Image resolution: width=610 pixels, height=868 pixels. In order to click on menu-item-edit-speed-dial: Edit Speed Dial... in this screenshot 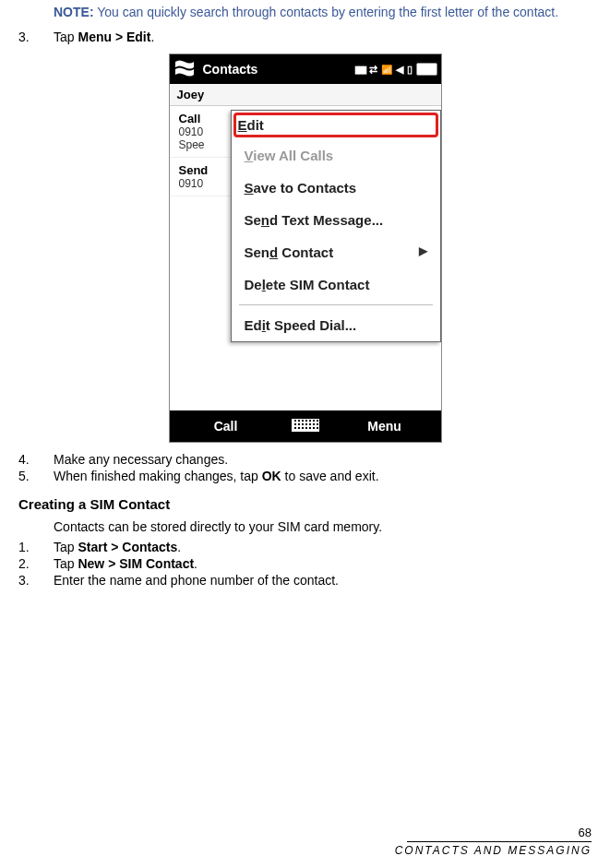, I will do `click(336, 325)`.